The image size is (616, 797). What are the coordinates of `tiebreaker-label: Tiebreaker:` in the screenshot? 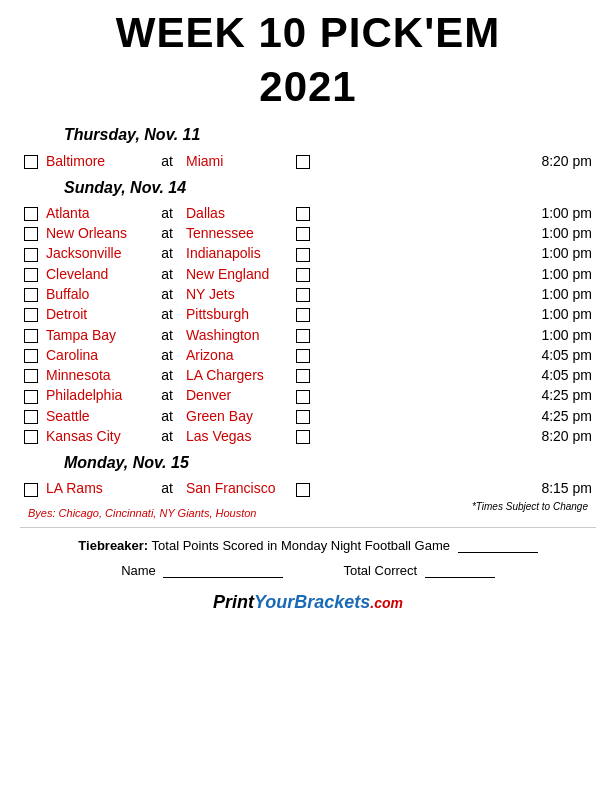 It's located at (113, 546).